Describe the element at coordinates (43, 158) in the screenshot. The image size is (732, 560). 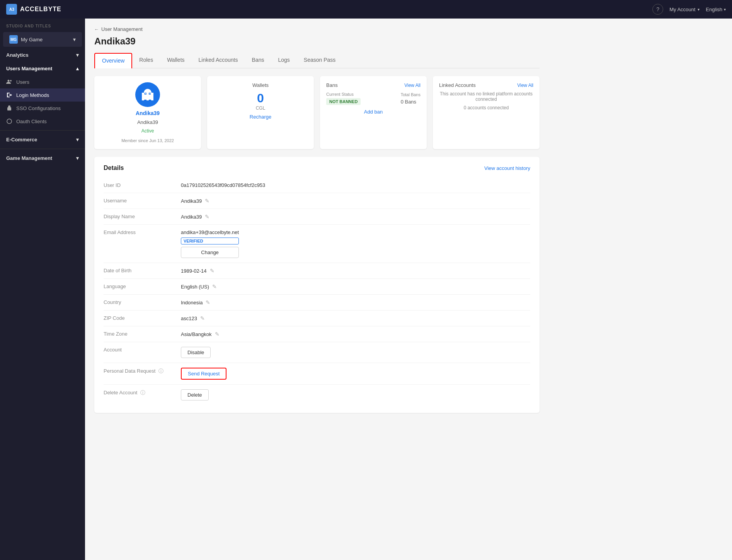
I see `game-management-section: Game Management ▾` at that location.